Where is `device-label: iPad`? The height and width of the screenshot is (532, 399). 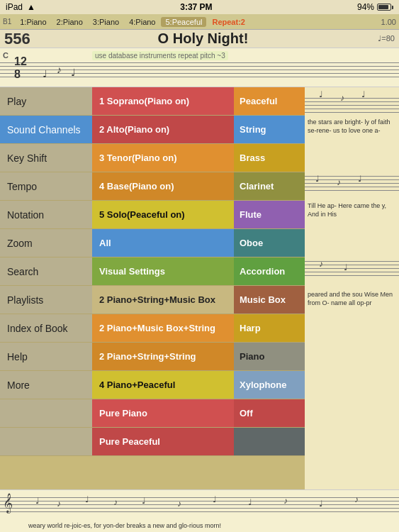 device-label: iPad is located at coordinates (14, 7).